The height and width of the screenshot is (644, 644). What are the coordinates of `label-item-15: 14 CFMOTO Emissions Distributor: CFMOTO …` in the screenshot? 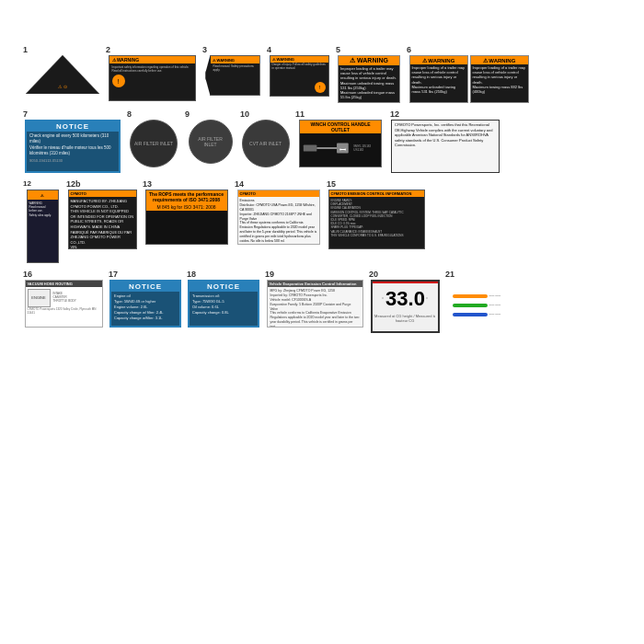 It's located at (278, 213).